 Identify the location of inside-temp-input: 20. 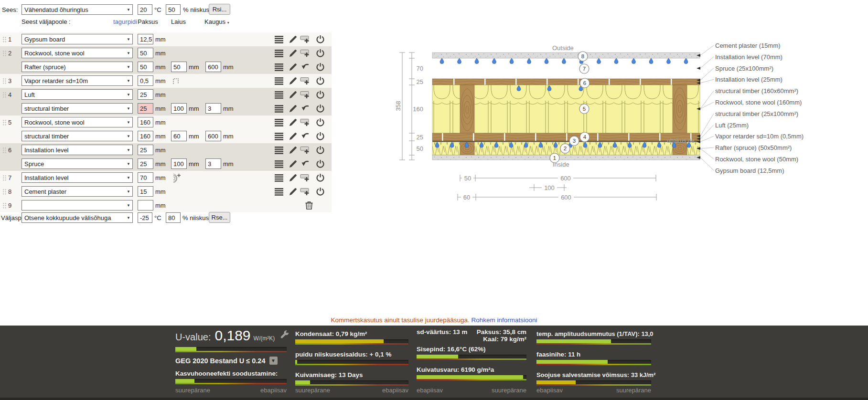
(145, 10).